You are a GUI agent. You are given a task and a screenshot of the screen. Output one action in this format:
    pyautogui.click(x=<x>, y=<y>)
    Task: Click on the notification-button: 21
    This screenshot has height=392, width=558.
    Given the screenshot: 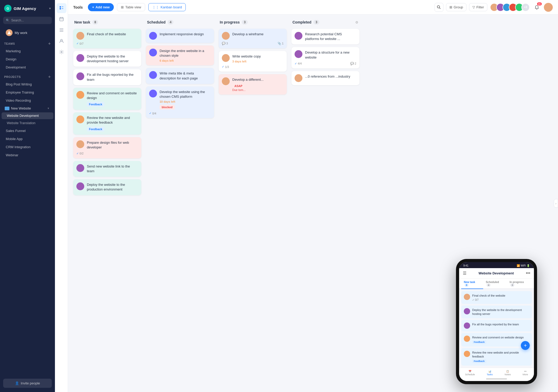 What is the action you would take?
    pyautogui.click(x=537, y=7)
    